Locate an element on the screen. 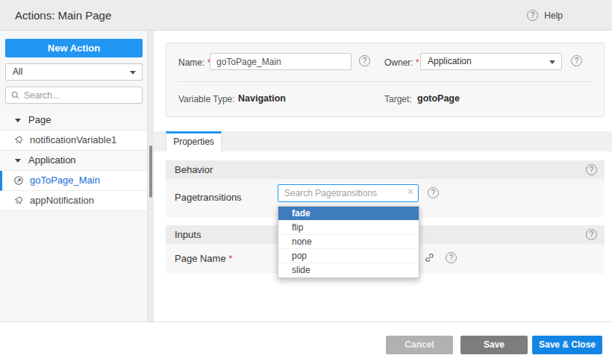  owner-dropdown: Application is located at coordinates (491, 61).